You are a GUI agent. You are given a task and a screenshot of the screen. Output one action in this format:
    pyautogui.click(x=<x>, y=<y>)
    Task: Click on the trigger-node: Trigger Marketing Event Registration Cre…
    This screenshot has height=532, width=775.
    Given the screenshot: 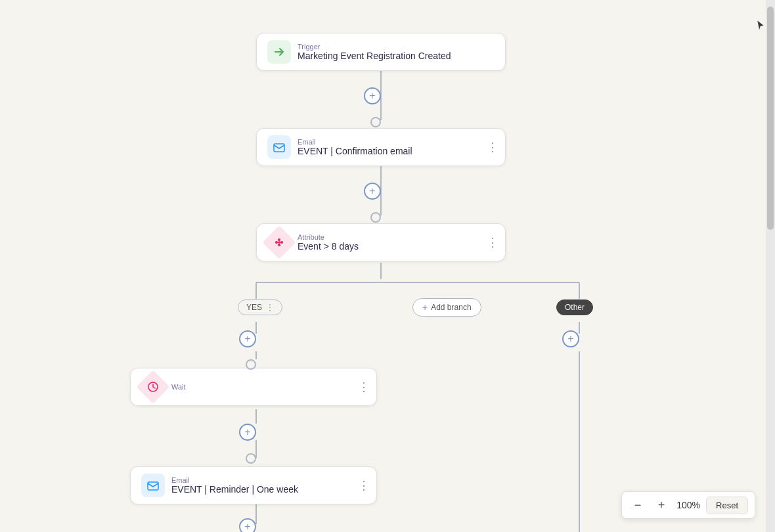 What is the action you would take?
    pyautogui.click(x=381, y=52)
    